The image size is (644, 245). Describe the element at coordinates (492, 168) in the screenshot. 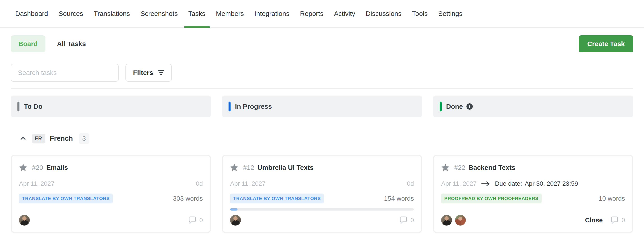

I see `task-title: Backend Texts` at that location.